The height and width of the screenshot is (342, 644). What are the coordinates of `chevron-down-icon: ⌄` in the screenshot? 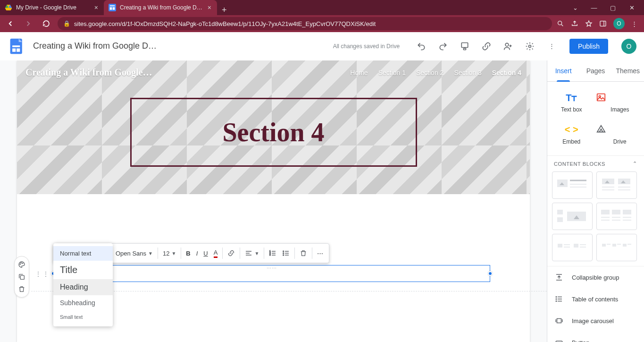 It's located at (575, 8).